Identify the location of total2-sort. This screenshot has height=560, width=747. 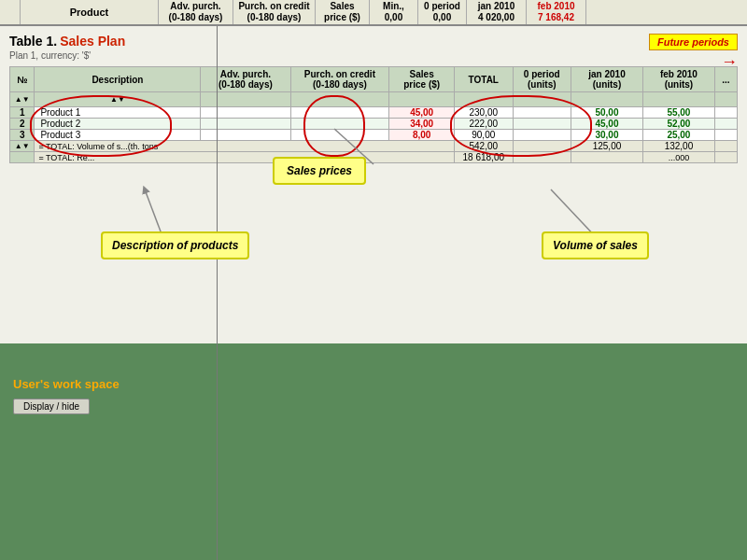
(22, 158).